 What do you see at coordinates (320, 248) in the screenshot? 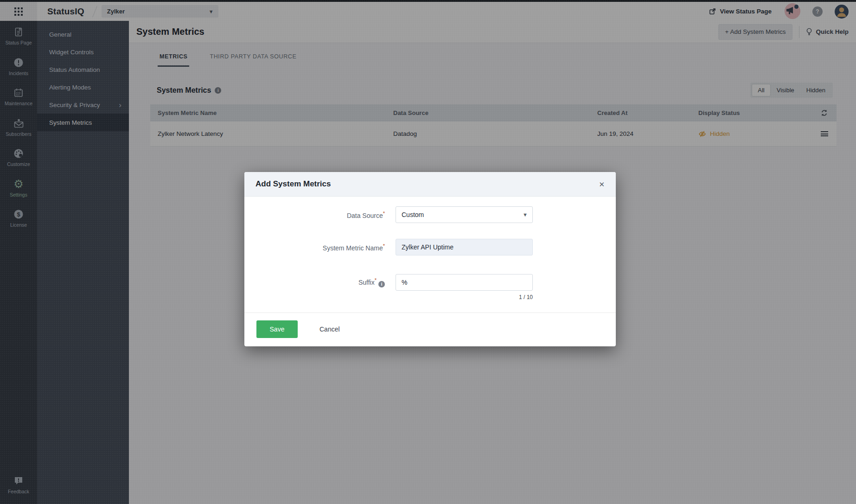
I see `metric-name-label: System Metric Name*` at bounding box center [320, 248].